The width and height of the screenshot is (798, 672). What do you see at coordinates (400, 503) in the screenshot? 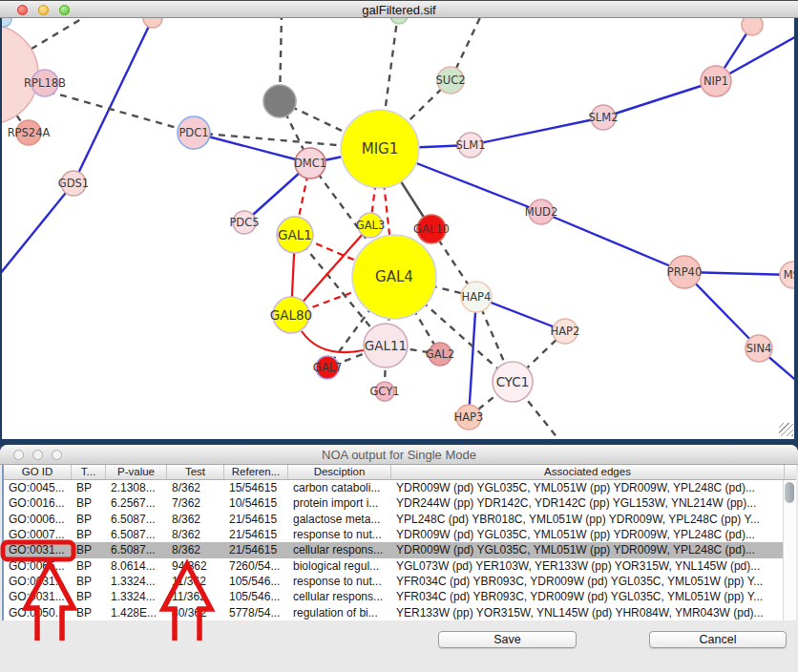
I see `table-row: GO:0016...BP6.2567...7/36210/54615protei…` at bounding box center [400, 503].